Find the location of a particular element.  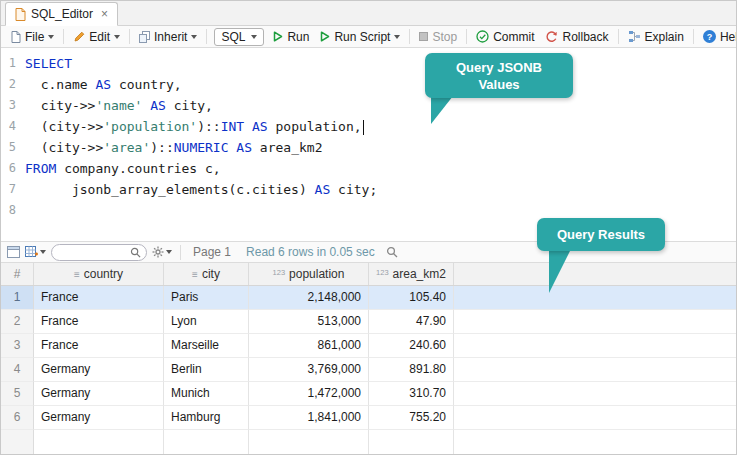

code-line: 2 c.name AS country, is located at coordinates (369, 84).